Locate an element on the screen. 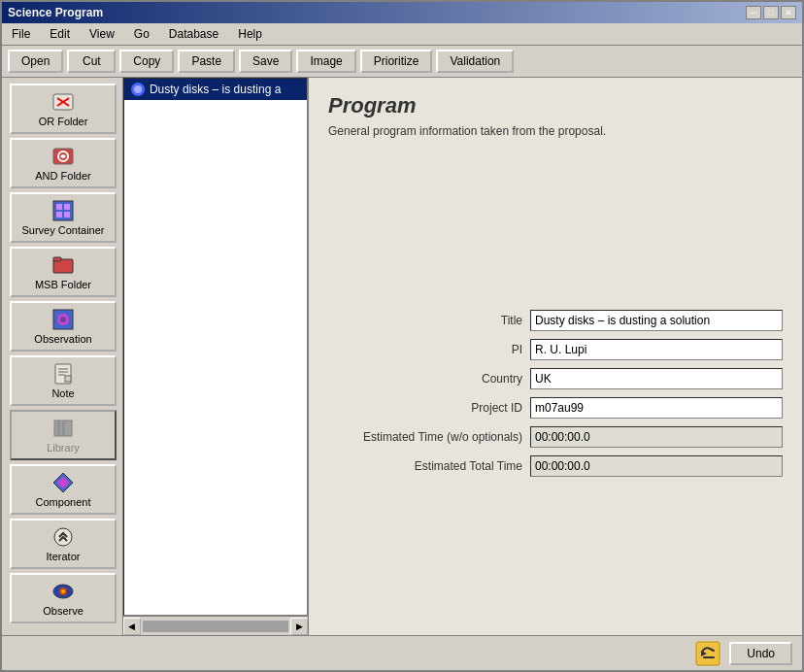 This screenshot has height=672, width=804. component-button: Component is located at coordinates (63, 489).